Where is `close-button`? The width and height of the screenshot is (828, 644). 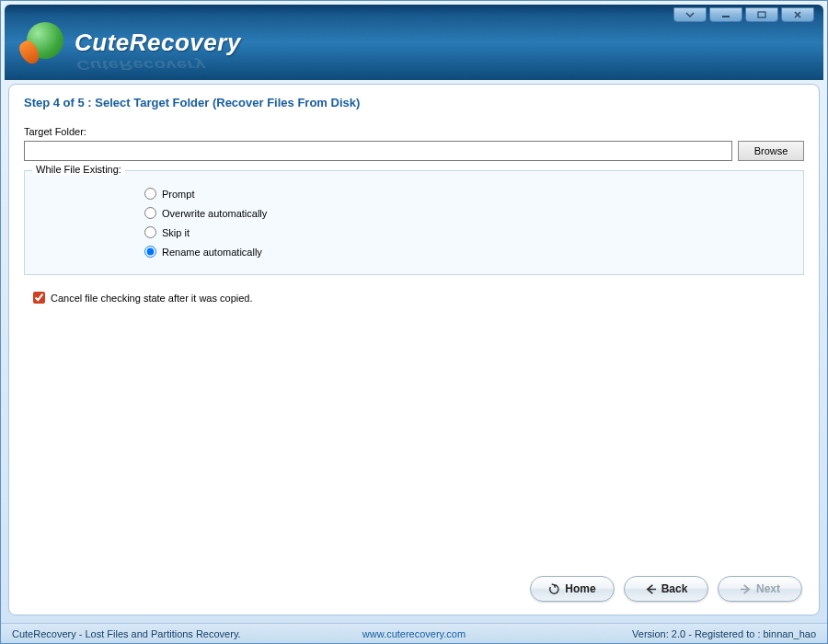
close-button is located at coordinates (798, 15).